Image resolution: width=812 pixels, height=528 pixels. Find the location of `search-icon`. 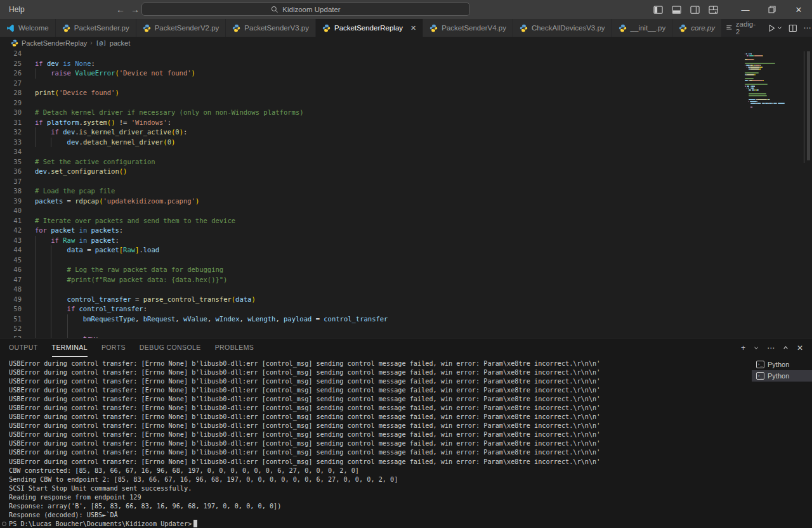

search-icon is located at coordinates (275, 10).